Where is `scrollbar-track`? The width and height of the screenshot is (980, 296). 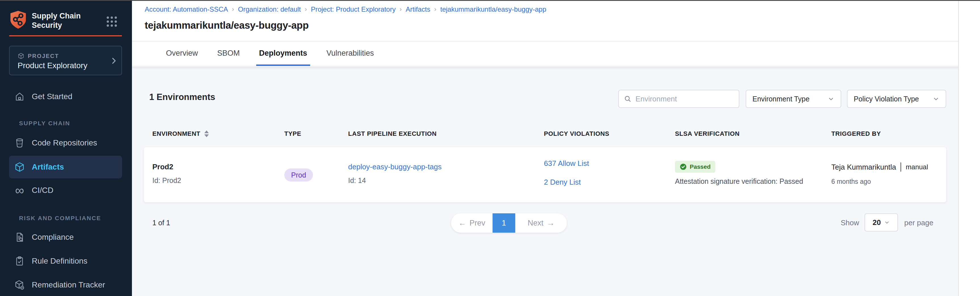 scrollbar-track is located at coordinates (969, 149).